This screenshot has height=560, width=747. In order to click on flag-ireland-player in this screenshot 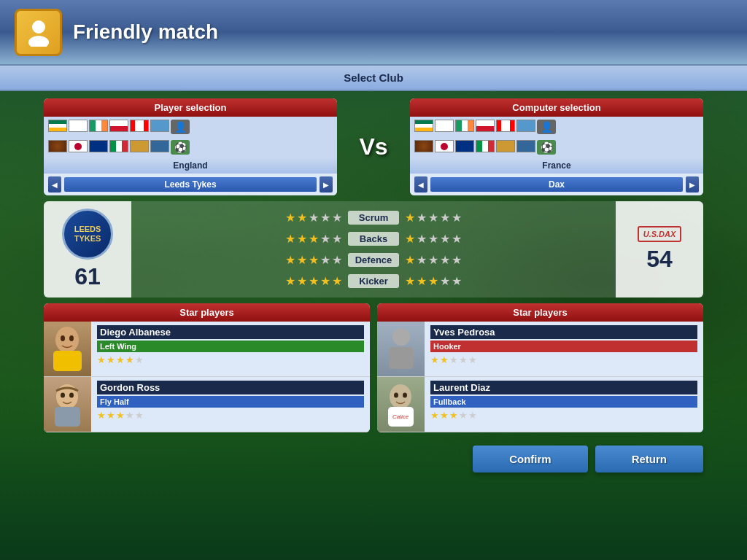, I will do `click(98, 125)`.